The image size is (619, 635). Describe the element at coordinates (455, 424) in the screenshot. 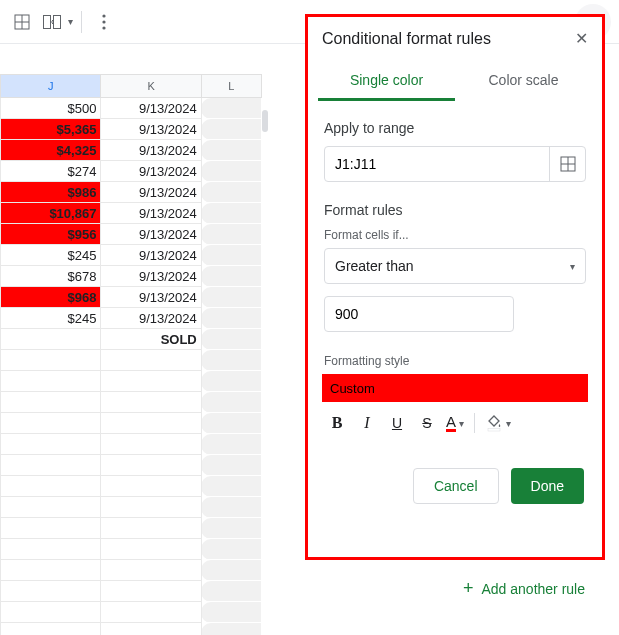

I see `text-color-button: A▾` at that location.